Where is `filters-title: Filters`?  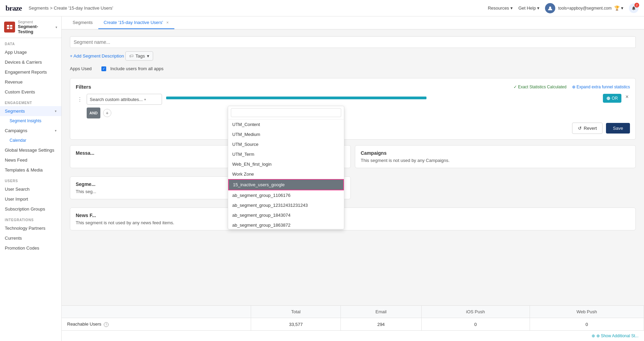
filters-title: Filters is located at coordinates (84, 87).